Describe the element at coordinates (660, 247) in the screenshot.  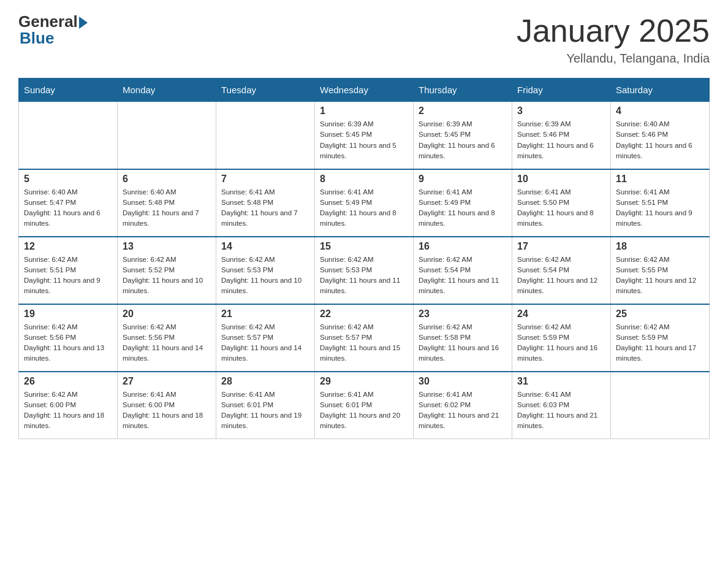
I see `day-number: 18` at that location.